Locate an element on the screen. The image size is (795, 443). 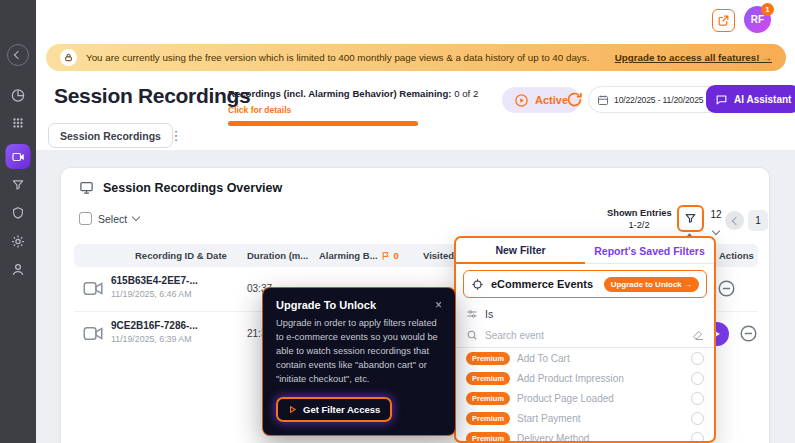
date-range-picker: 10/22/2025 - 11/20/2025 is located at coordinates (656, 100).